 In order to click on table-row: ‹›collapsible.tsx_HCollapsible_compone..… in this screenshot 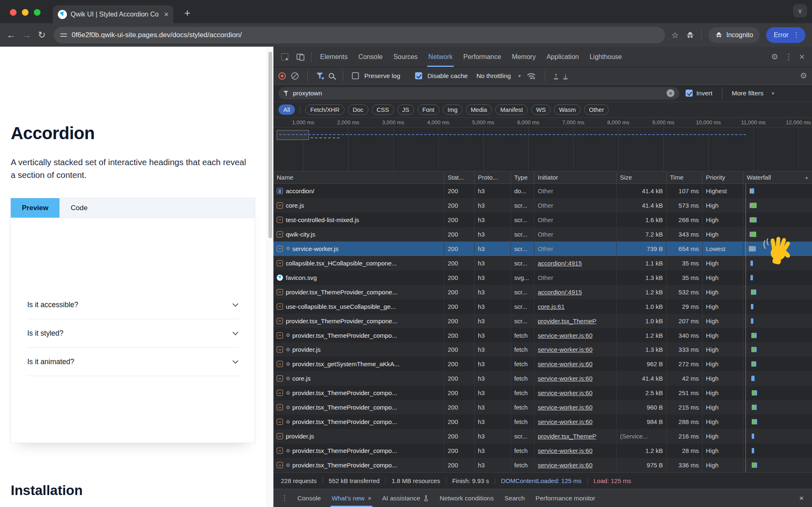, I will do `click(543, 263)`.